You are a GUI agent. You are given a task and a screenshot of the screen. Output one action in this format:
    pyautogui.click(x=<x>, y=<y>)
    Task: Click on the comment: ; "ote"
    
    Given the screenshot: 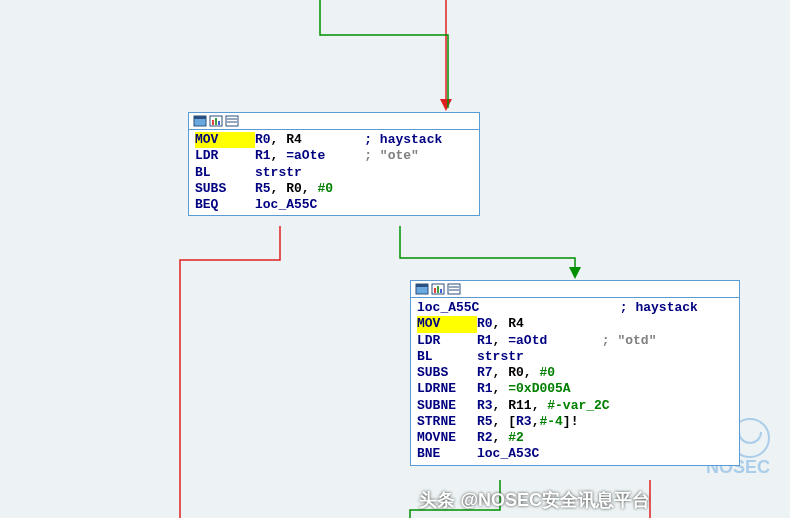 What is the action you would take?
    pyautogui.click(x=392, y=156)
    